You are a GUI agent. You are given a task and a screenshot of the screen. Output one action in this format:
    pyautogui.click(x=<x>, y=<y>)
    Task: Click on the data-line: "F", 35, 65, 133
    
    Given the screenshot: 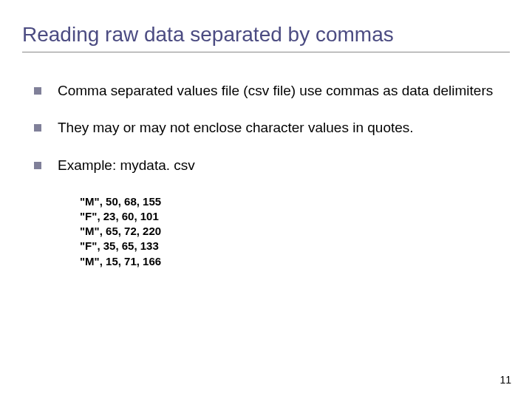 What is the action you would take?
    pyautogui.click(x=295, y=246)
    